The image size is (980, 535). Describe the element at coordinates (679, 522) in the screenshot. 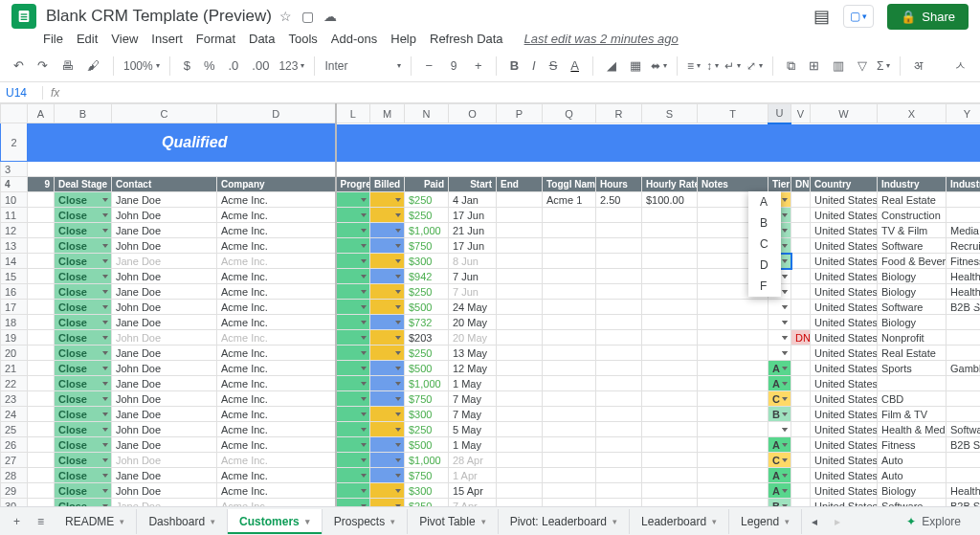

I see `sheet-tab-leaderboard: Leaderboard▾` at that location.